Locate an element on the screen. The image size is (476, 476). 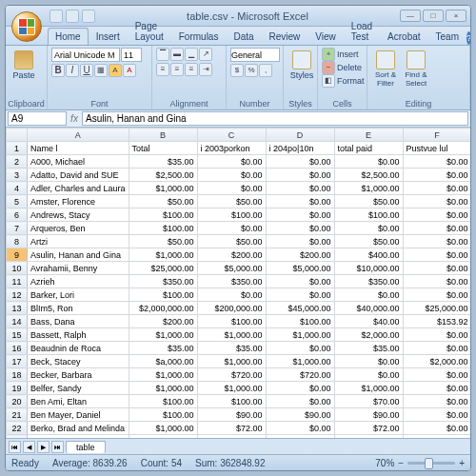
cell: Name l is located at coordinates (78, 149).